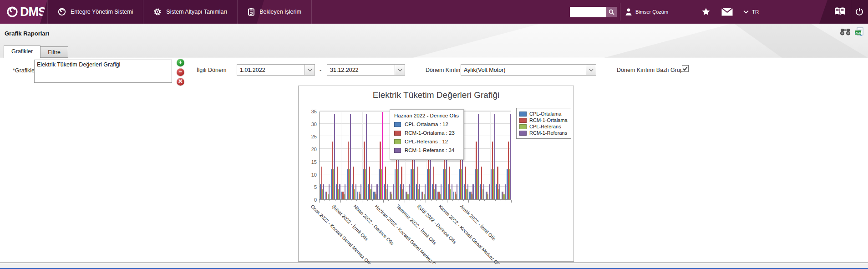  What do you see at coordinates (845, 32) in the screenshot?
I see `binoculars-icon` at bounding box center [845, 32].